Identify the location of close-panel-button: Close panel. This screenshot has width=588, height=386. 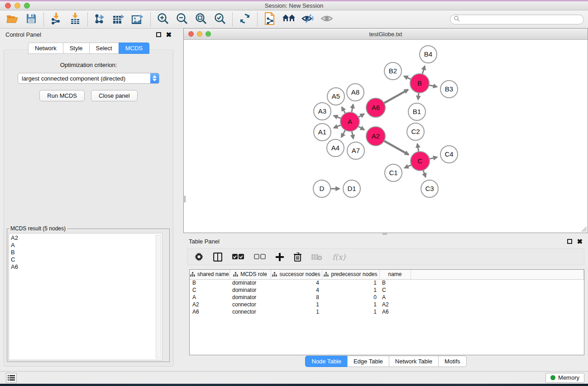
(114, 96).